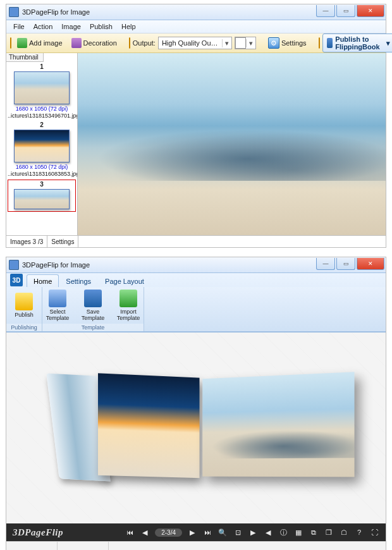 The width and height of the screenshot is (392, 550). Describe the element at coordinates (283, 532) in the screenshot. I see `info-icon: ⓘ` at that location.